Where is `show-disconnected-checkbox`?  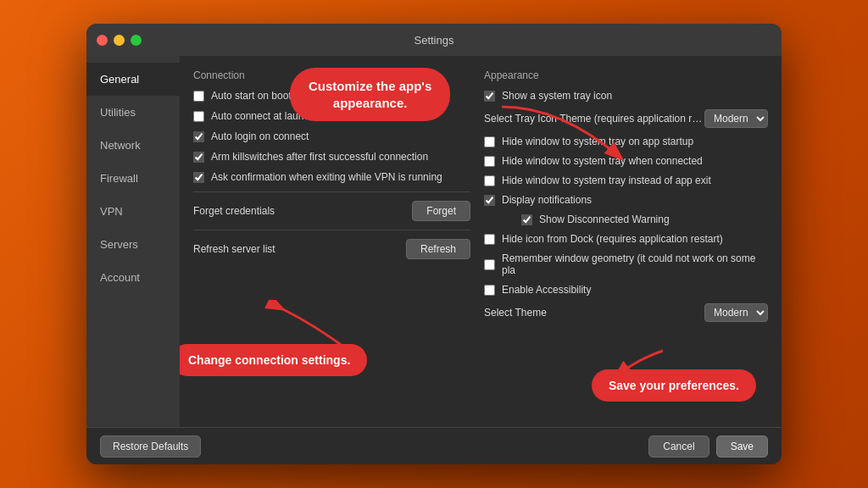
show-disconnected-checkbox is located at coordinates (527, 220).